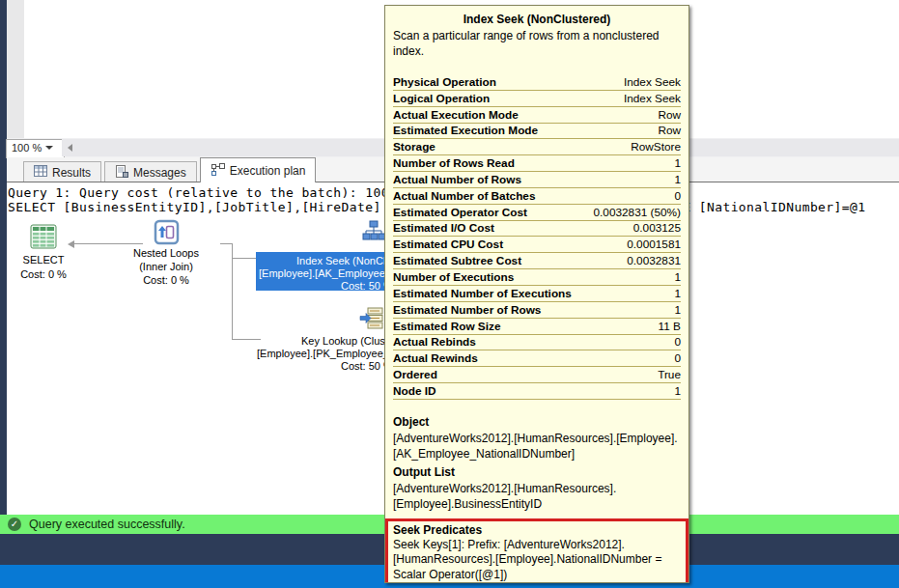  What do you see at coordinates (537, 197) in the screenshot?
I see `tooltip-property-row: Actual Number of Batches 0` at bounding box center [537, 197].